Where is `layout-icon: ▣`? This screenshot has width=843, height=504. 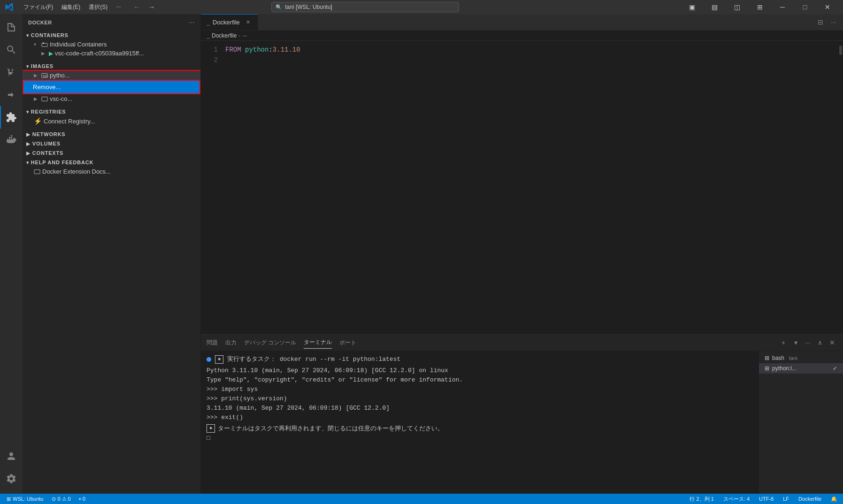
layout-icon: ▣ is located at coordinates (692, 7).